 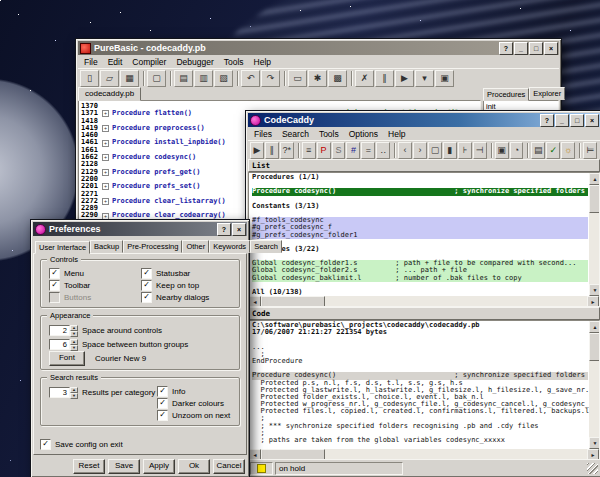 I want to click on preferences-tab: Backup, so click(x=106, y=246).